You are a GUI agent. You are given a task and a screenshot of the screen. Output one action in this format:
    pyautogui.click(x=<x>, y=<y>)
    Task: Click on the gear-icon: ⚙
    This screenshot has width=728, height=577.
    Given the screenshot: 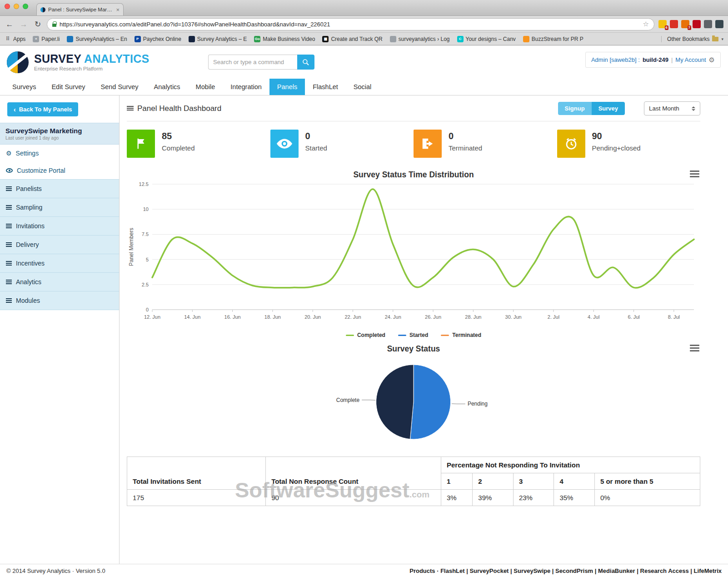 What is the action you would take?
    pyautogui.click(x=9, y=153)
    